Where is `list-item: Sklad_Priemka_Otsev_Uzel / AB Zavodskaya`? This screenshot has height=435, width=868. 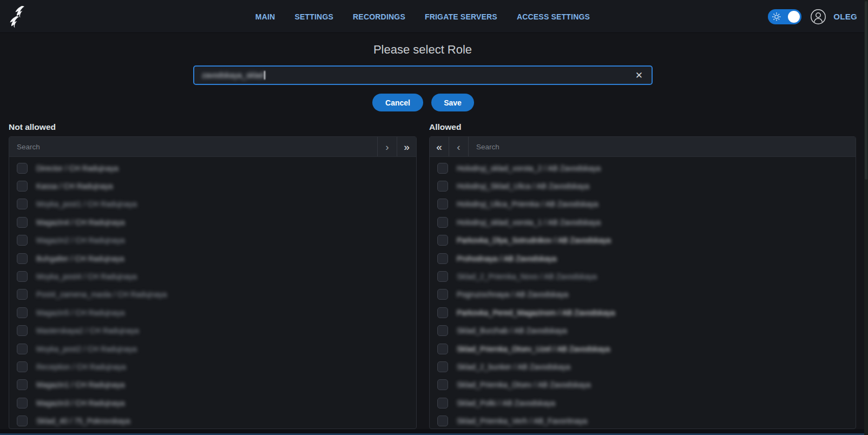 list-item: Sklad_Priemka_Otsev_Uzel / AB Zavodskaya is located at coordinates (643, 348).